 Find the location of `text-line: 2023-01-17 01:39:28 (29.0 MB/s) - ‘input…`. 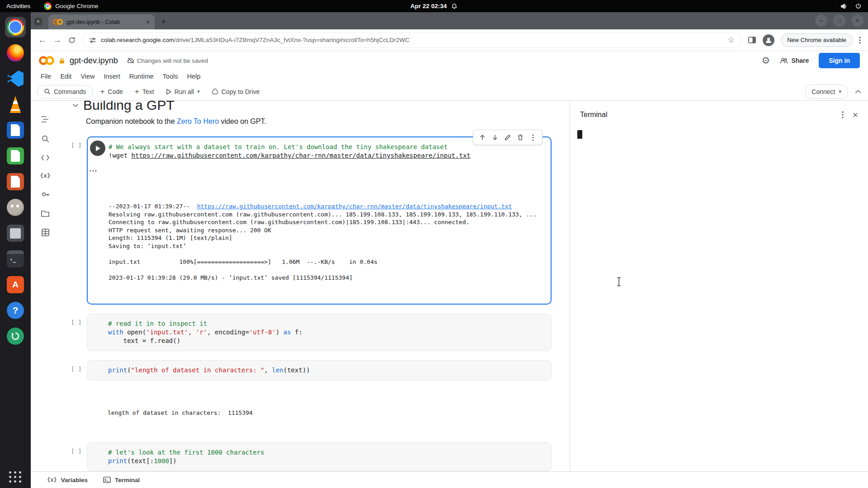

text-line: 2023-01-17 01:39:28 (29.0 MB/s) - ‘input… is located at coordinates (326, 278).